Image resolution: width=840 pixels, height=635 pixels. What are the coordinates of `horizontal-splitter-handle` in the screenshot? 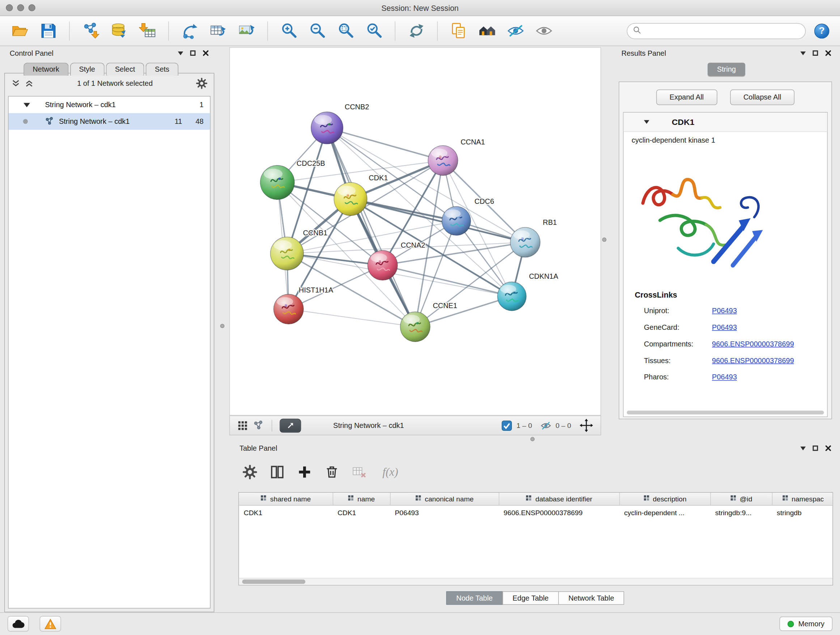 It's located at (532, 439).